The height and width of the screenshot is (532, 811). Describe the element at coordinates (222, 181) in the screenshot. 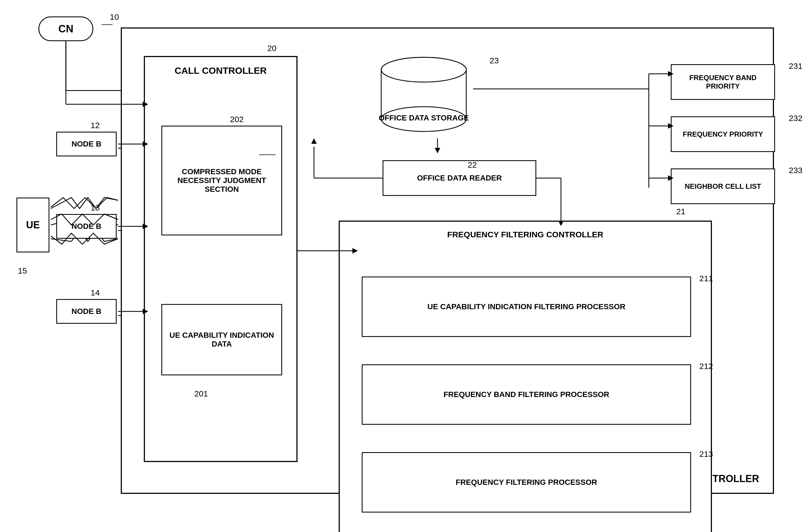

I see `compressed-mode-section: COMPRESSED MODE NECESSITY JUDGMENT SECTI…` at that location.